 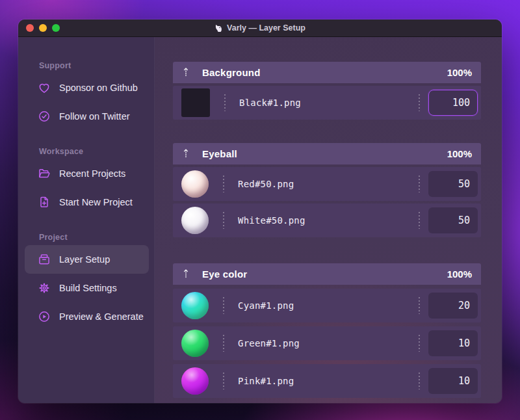 What do you see at coordinates (56, 28) in the screenshot?
I see `zoom-button` at bounding box center [56, 28].